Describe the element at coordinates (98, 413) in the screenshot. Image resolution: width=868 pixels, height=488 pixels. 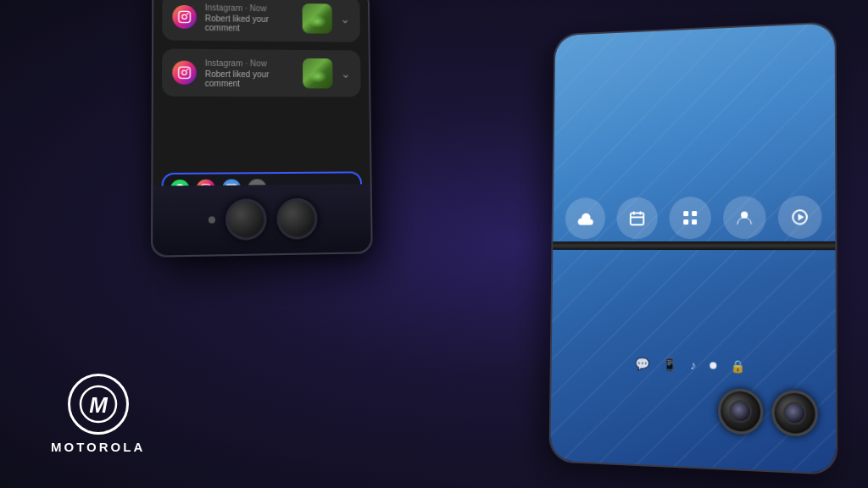
I see `motorola-logo: M MOTOROLA` at that location.